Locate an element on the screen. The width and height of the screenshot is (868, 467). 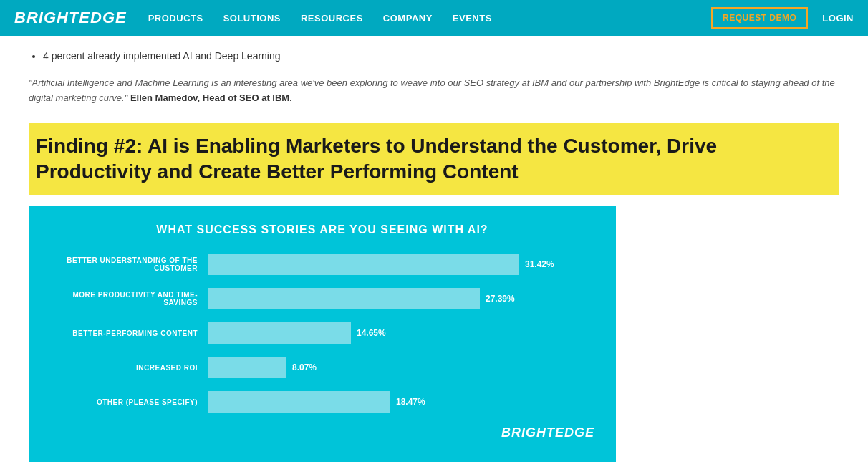
chart-bar-label: OTHER (PLEASE SPECIFY) is located at coordinates (129, 403).